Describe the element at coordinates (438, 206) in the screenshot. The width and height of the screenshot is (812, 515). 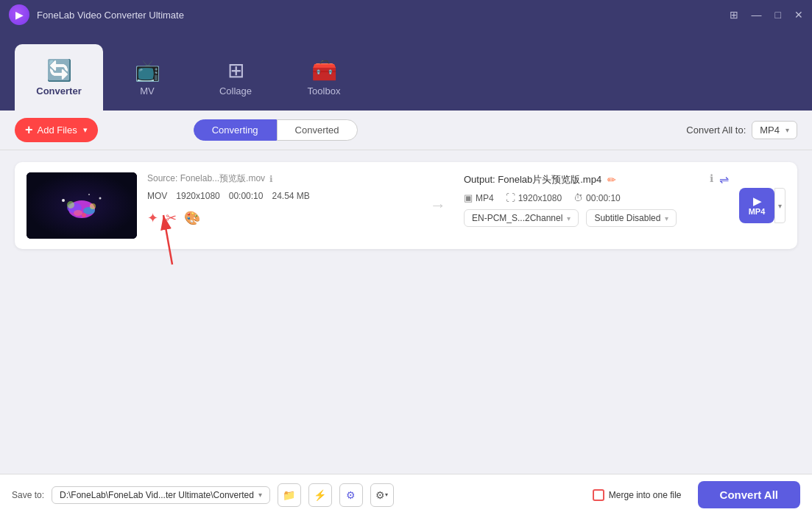
I see `conversion-arrow: →` at that location.